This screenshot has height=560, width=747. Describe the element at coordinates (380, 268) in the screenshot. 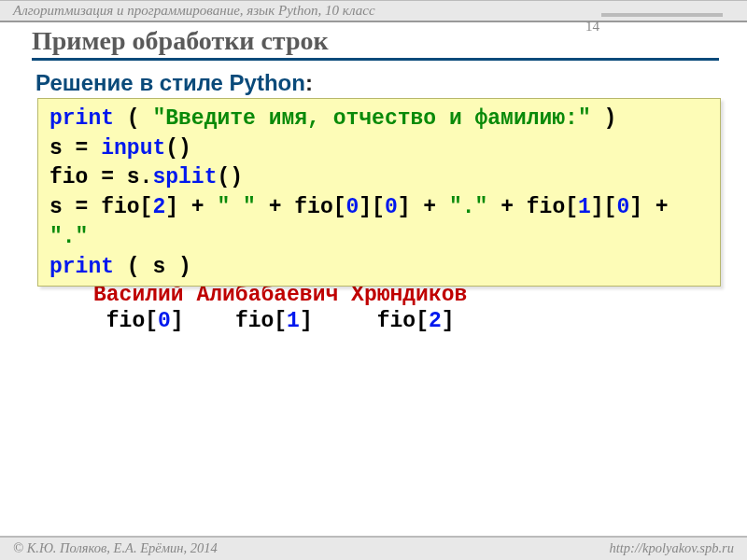

I see `code-line-6: print ( s )` at that location.